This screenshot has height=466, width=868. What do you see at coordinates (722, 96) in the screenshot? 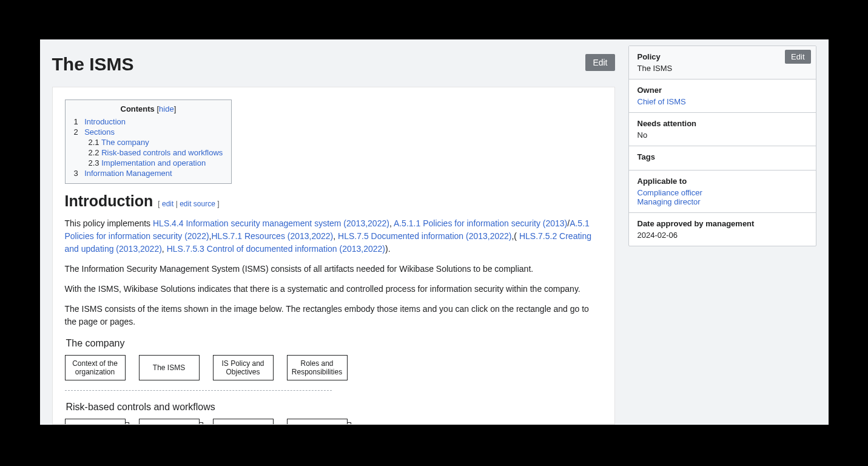
I see `info-section-owner: Owner Chief of ISMS` at bounding box center [722, 96].